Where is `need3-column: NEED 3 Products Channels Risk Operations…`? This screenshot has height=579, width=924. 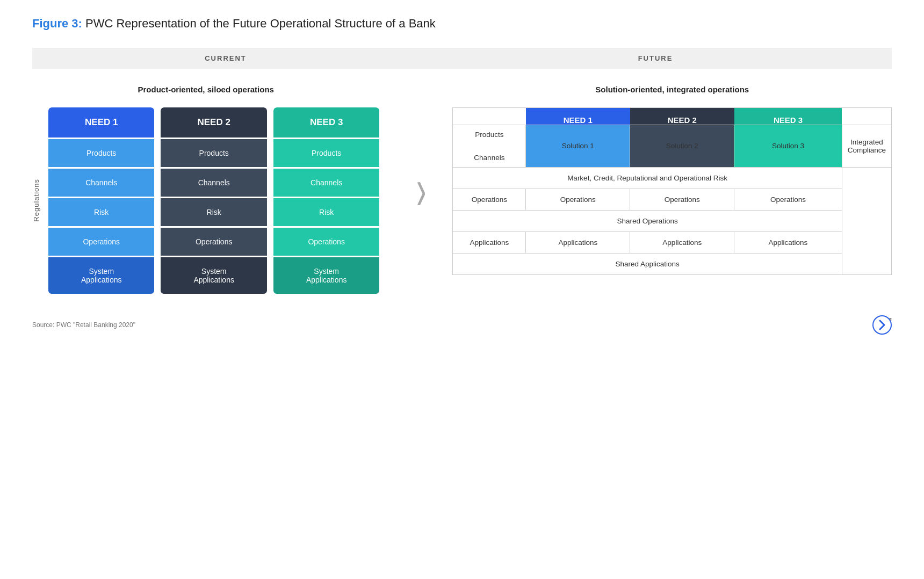 need3-column: NEED 3 Products Channels Risk Operations… is located at coordinates (327, 201).